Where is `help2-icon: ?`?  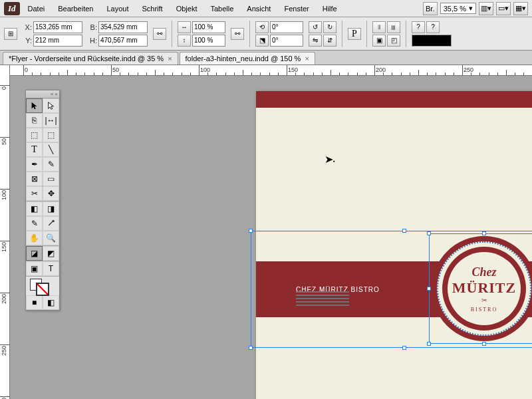 help2-icon: ? is located at coordinates (433, 27).